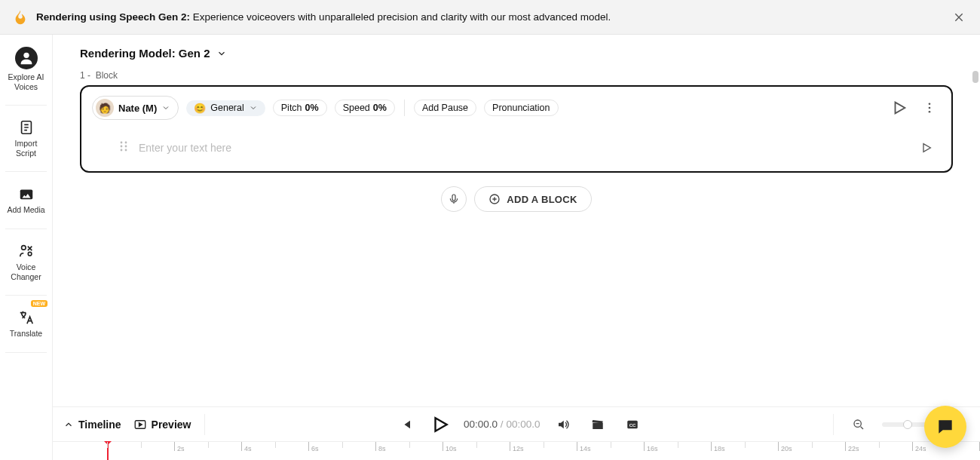 This screenshot has height=460, width=980. I want to click on speed-value: 0%, so click(380, 108).